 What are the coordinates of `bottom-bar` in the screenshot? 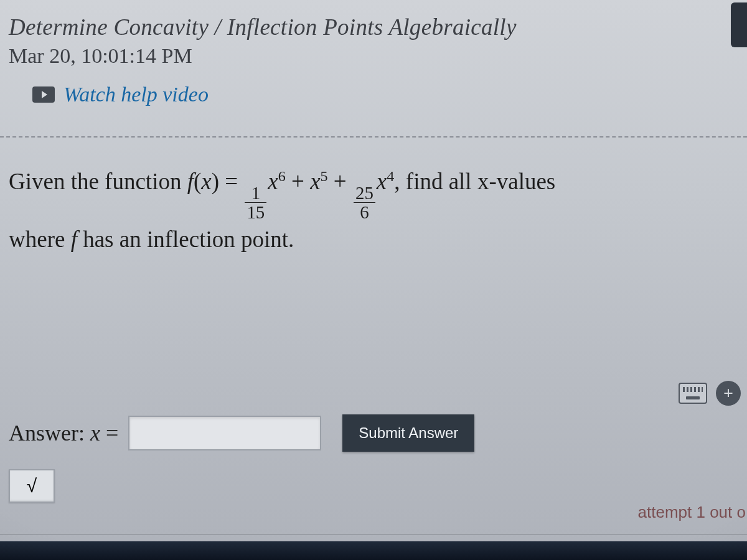 It's located at (374, 551).